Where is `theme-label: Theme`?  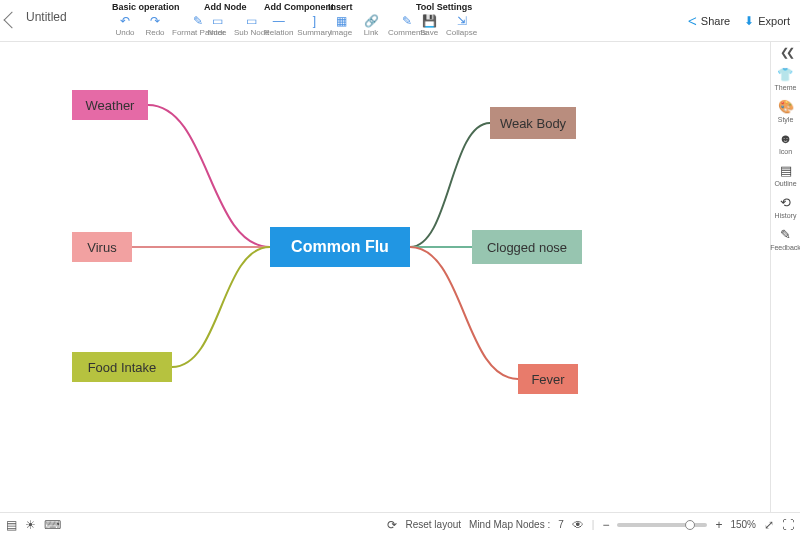
theme-label: Theme is located at coordinates (786, 88).